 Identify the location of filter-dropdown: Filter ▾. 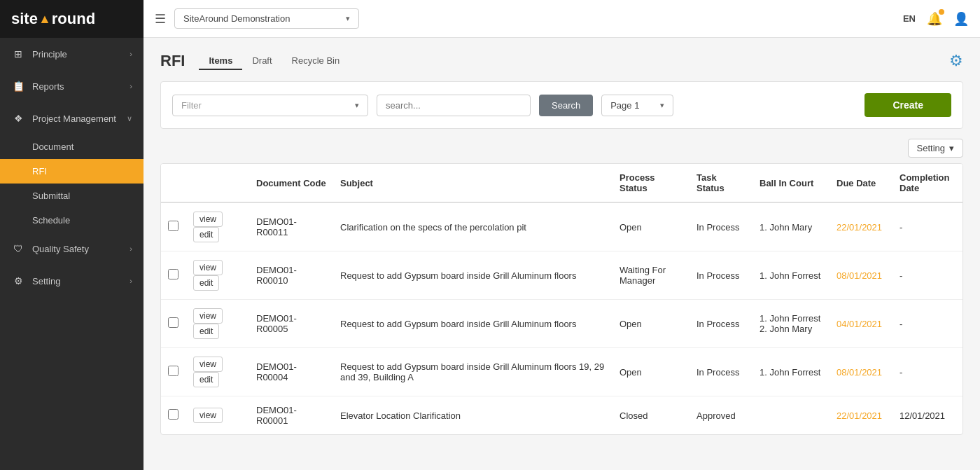
(270, 105).